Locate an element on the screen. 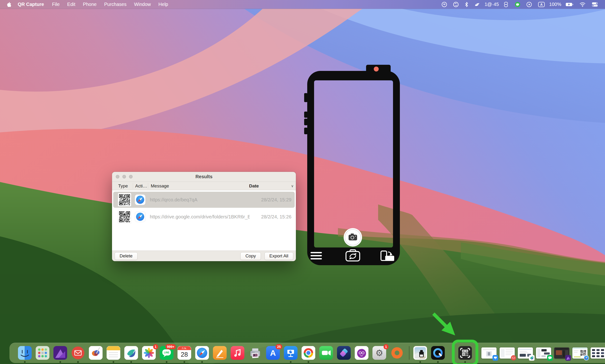 The width and height of the screenshot is (605, 364). svg-text: ก.พ. is located at coordinates (184, 348).